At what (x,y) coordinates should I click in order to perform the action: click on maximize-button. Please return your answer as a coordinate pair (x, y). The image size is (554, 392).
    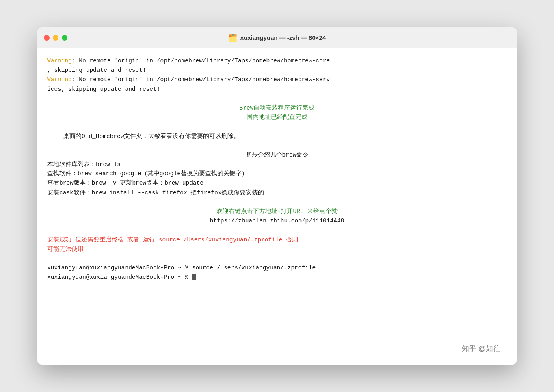
    Looking at the image, I should click on (65, 38).